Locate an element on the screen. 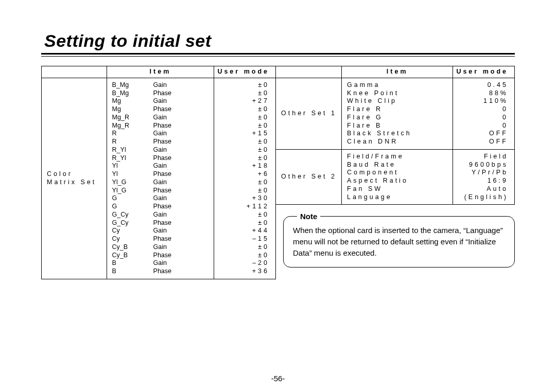 The height and width of the screenshot is (392, 556). item-key: R_Yl is located at coordinates (133, 158).